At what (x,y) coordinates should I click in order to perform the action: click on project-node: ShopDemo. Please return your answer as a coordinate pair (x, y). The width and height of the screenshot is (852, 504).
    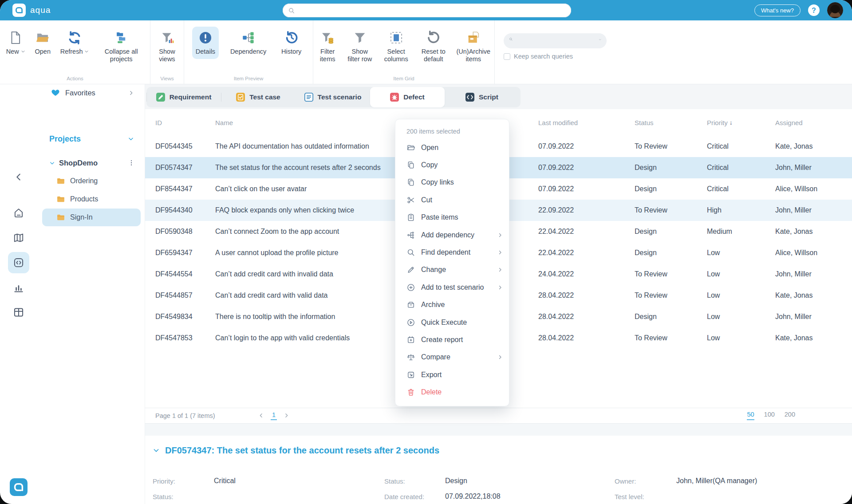
    Looking at the image, I should click on (91, 163).